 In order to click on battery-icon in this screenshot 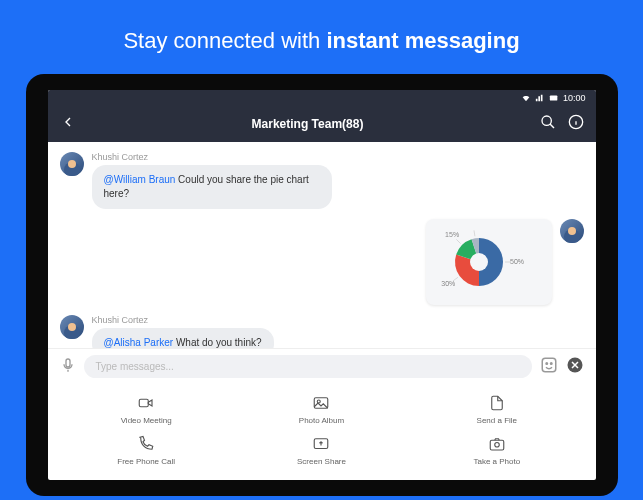, I will do `click(554, 98)`.